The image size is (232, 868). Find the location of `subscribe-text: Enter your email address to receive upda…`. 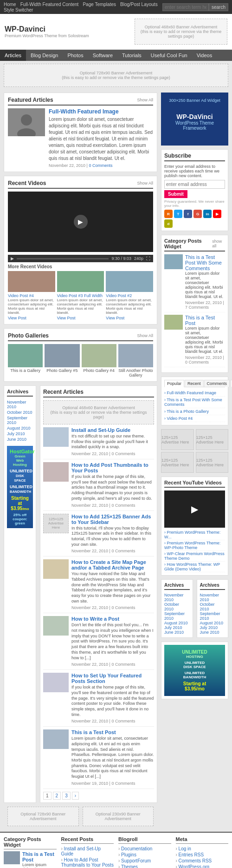

subscribe-text: Enter your email address to receive upda… is located at coordinates (195, 171).